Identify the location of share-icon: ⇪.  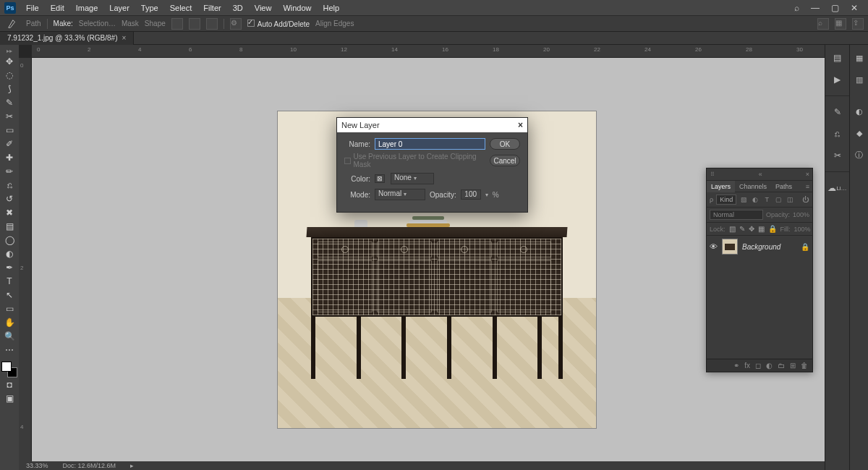
(858, 24).